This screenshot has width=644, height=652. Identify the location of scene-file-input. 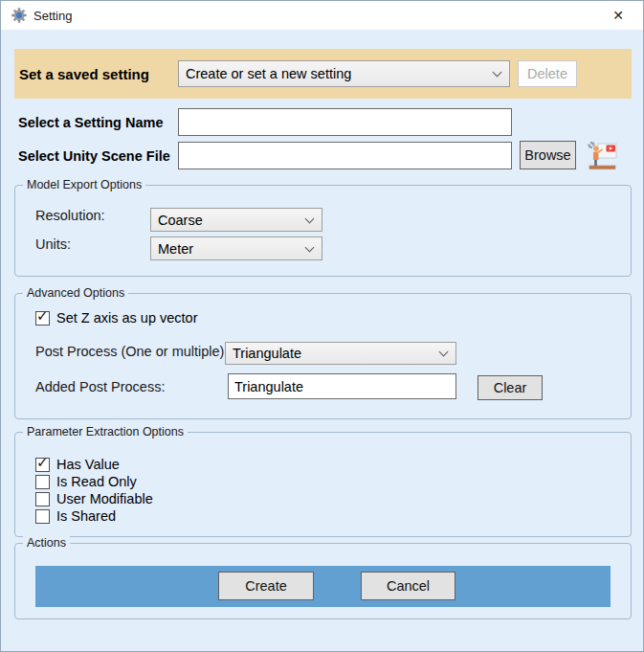
(344, 155).